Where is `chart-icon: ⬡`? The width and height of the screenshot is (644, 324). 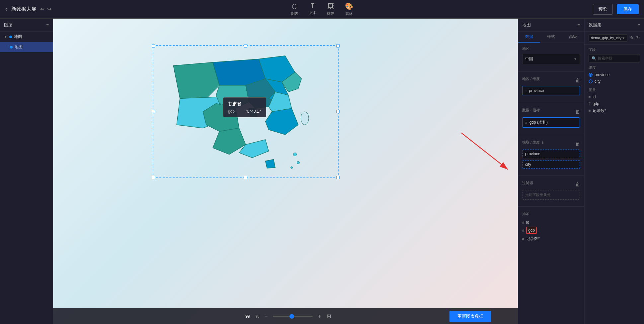 chart-icon: ⬡ is located at coordinates (295, 6).